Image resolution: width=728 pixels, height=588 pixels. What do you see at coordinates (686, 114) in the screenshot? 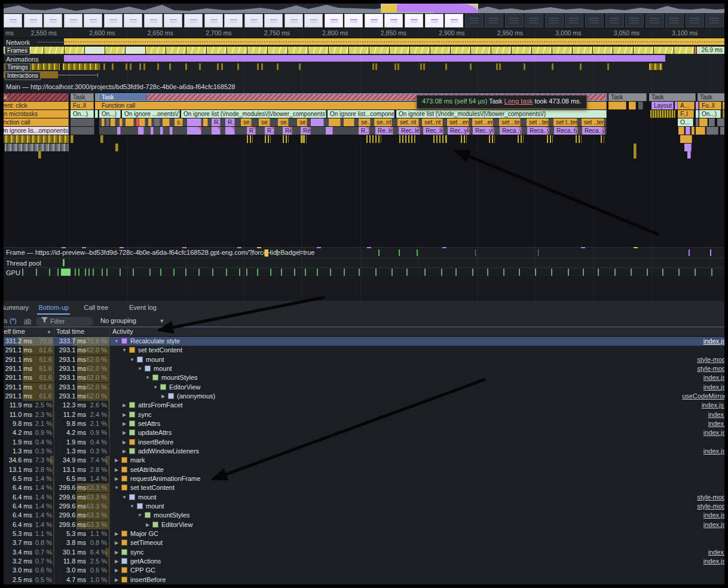
I see `flame-bar: F..l` at bounding box center [686, 114].